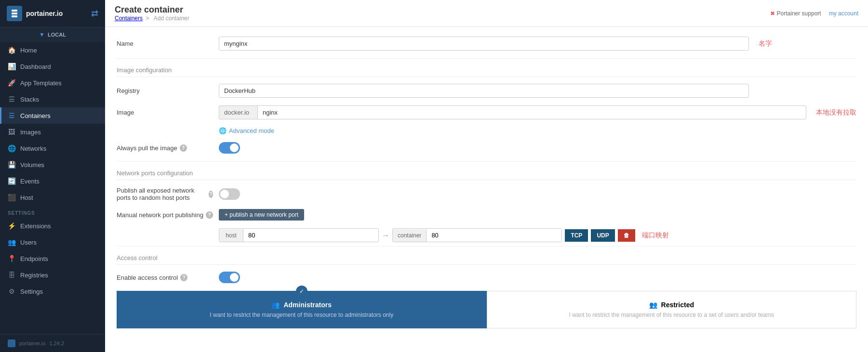  I want to click on env-section: ▼ LOCAL, so click(53, 35).